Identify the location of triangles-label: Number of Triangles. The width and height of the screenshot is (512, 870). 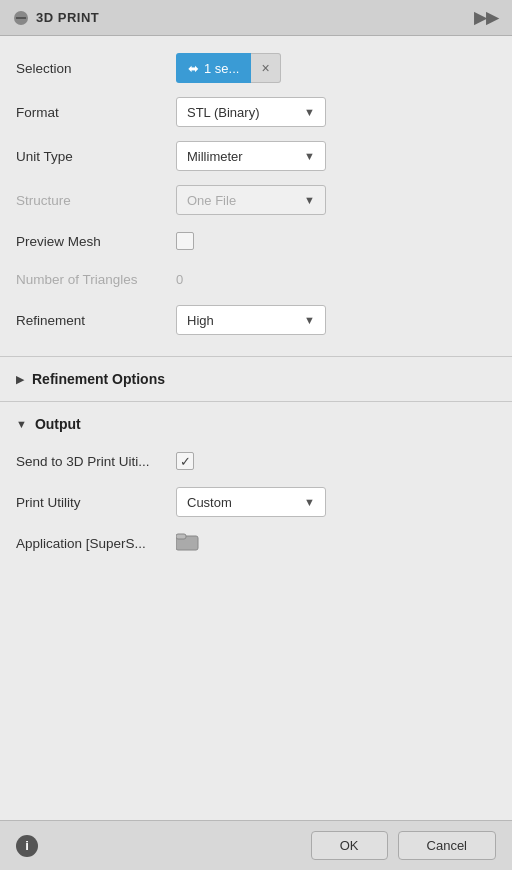
(96, 280).